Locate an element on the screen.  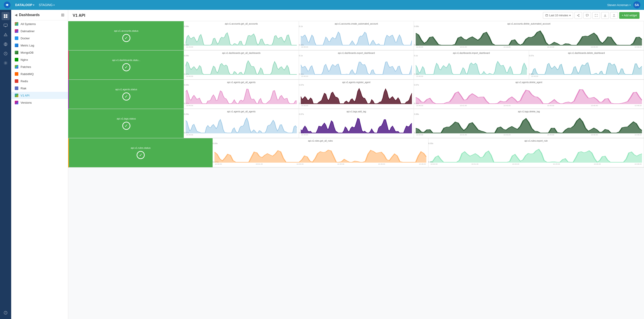
chart-cell: api.v1.rules.export_rule0.05s0.04s10:40:… is located at coordinates (536, 153).